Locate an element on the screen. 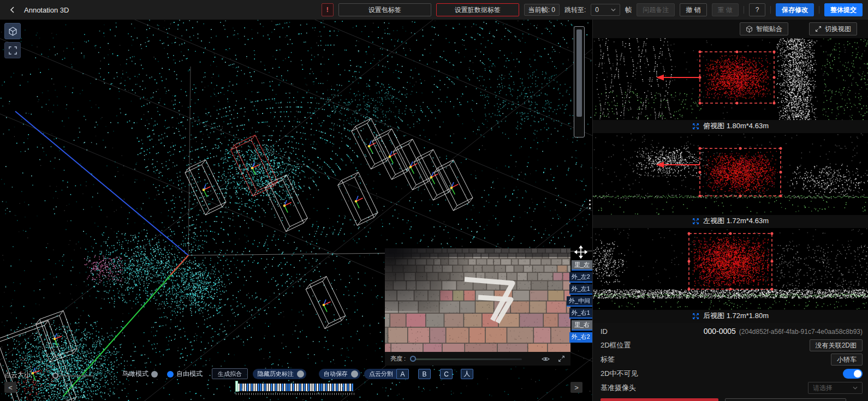  smart-fit-button: 智能贴合 is located at coordinates (764, 29).